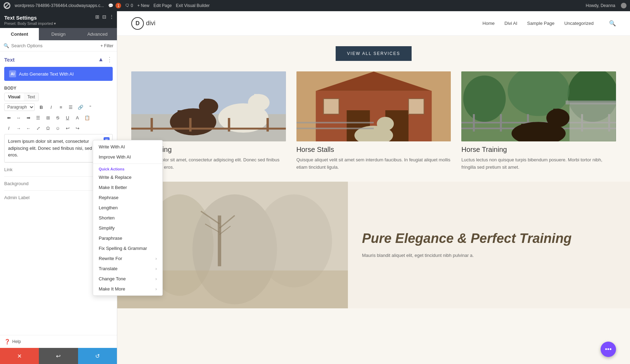 The image size is (630, 364). What do you see at coordinates (128, 169) in the screenshot?
I see `quick-actions-label: Quick Actions` at bounding box center [128, 169].